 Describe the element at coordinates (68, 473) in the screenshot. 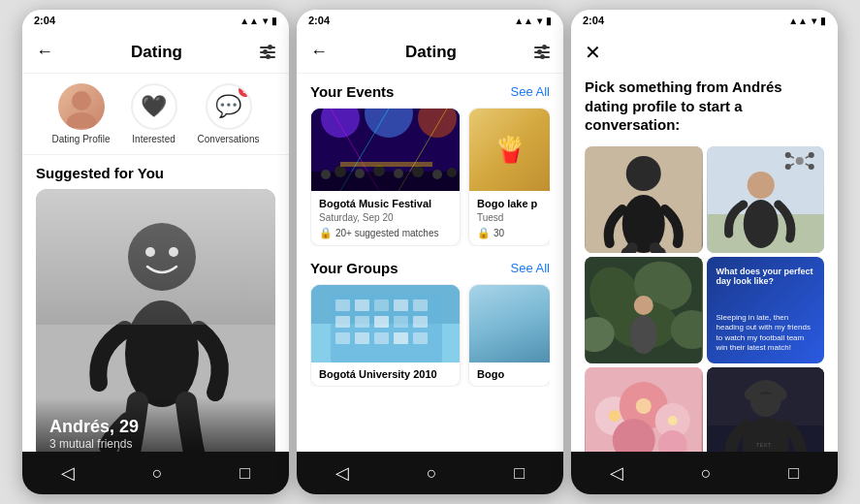

I see `back-nav-button-1: ◁` at that location.